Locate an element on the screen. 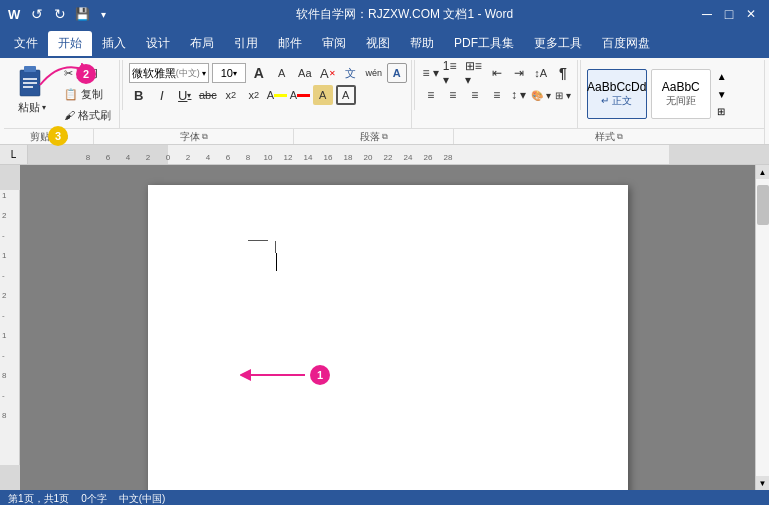  menu-mailings: 邮件 is located at coordinates (290, 44).